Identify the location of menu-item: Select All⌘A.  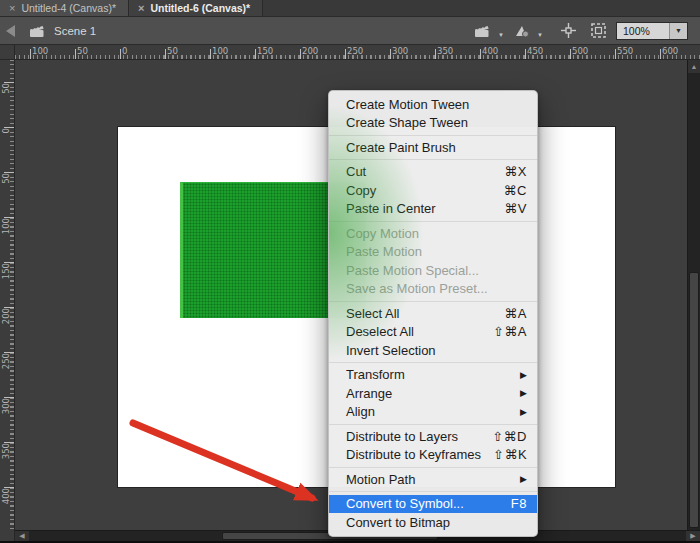
(433, 314).